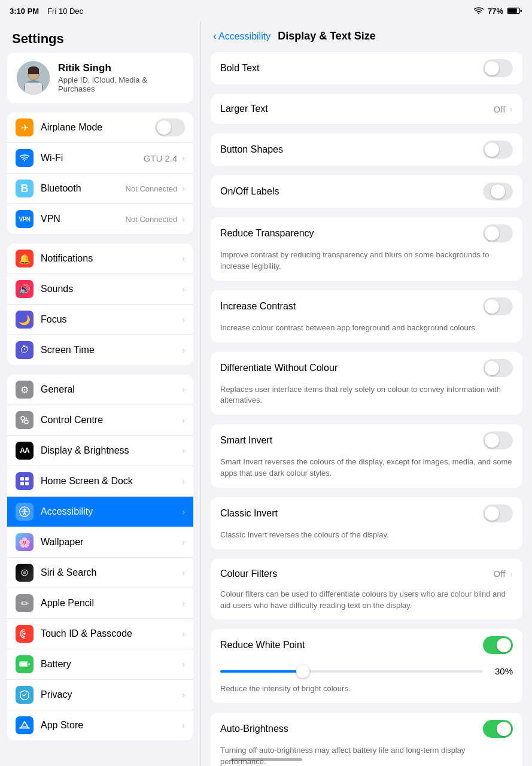  I want to click on content-title: Display & Text Size, so click(327, 36).